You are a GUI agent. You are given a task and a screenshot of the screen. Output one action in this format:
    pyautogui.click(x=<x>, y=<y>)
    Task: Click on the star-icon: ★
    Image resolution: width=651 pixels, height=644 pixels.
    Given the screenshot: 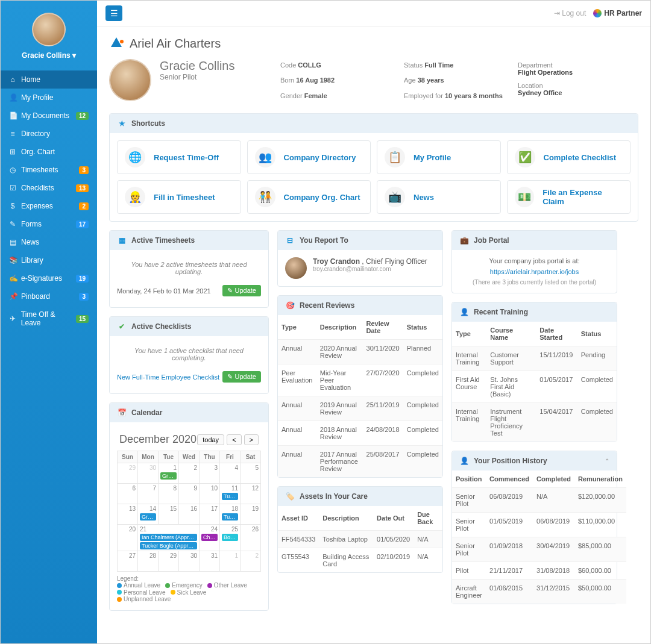 What is the action you would take?
    pyautogui.click(x=122, y=123)
    